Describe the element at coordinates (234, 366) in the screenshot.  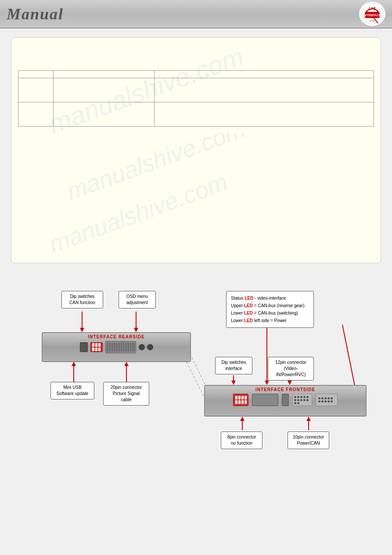
I see `callout-dip-interface: Dip switchesinterface` at that location.